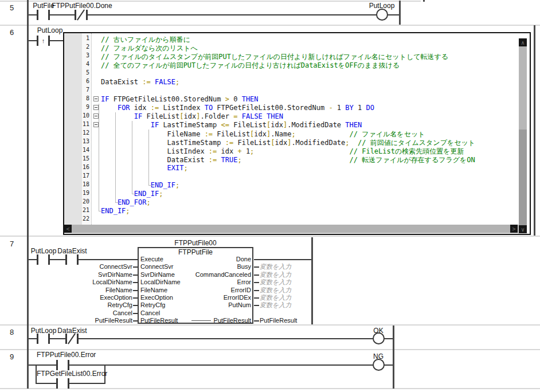 The image size is (540, 392). I want to click on code-line: DataExist := TRUE; // 転送ファイルが存在するフラグをON, so click(310, 159).